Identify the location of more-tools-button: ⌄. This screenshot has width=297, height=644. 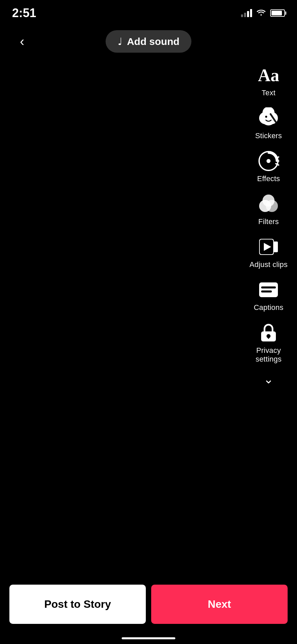
(269, 379).